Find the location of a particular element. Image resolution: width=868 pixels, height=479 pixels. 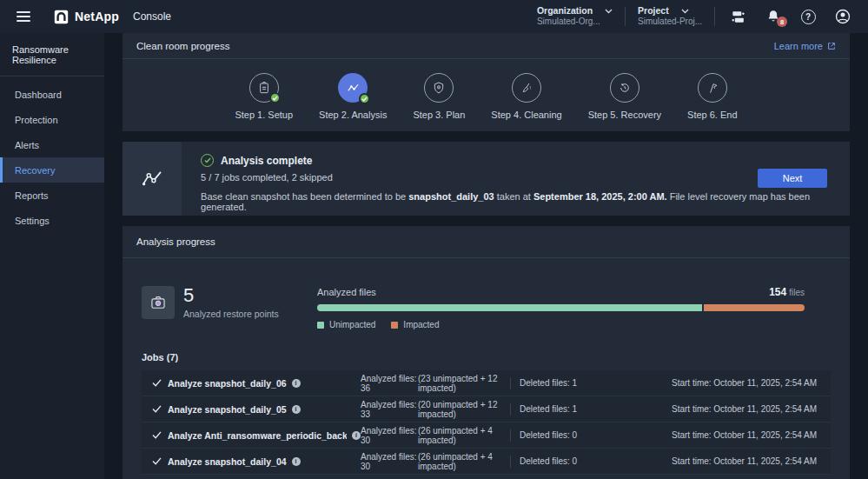

legend-impacted: Impacted is located at coordinates (415, 325).